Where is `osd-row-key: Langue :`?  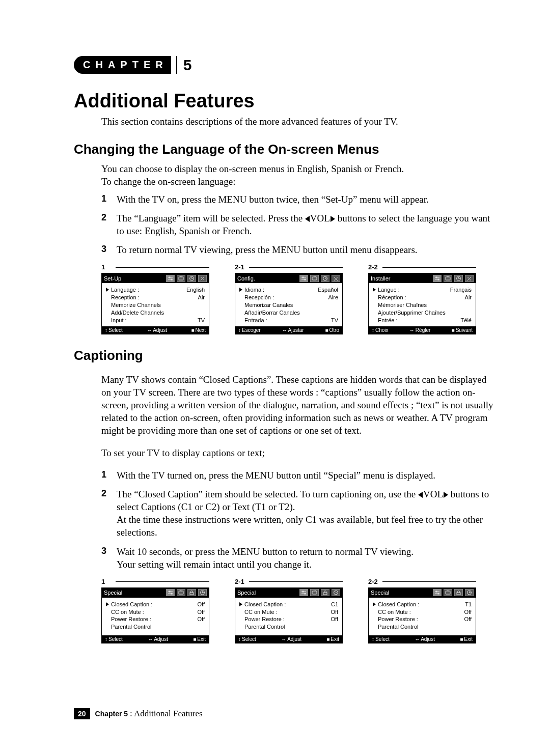
osd-row-key: Langue : is located at coordinates (386, 290).